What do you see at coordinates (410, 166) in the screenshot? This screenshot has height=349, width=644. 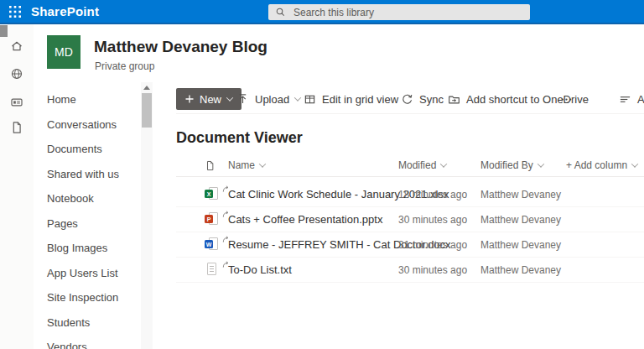 I see `table-header-row: Name Modified Modified By + Add column` at bounding box center [410, 166].